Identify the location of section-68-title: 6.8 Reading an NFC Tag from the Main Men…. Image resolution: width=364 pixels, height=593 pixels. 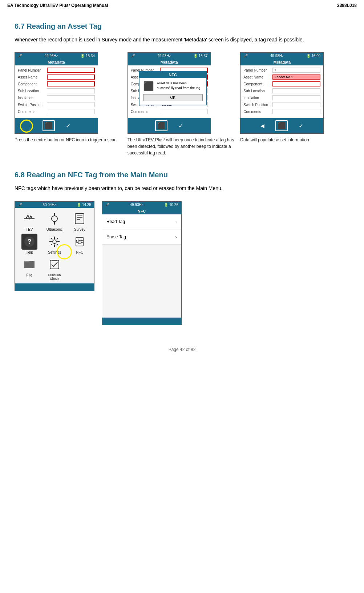
(182, 175).